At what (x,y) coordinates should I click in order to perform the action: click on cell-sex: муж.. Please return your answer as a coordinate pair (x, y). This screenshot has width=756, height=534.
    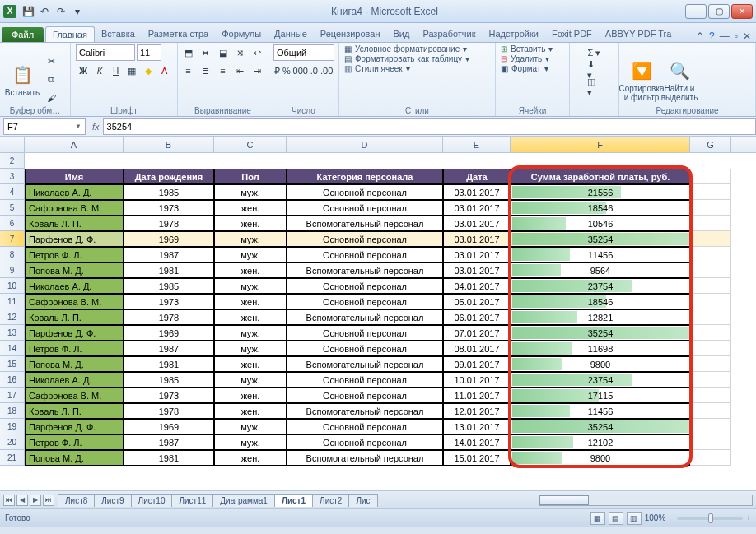
    Looking at the image, I should click on (250, 193).